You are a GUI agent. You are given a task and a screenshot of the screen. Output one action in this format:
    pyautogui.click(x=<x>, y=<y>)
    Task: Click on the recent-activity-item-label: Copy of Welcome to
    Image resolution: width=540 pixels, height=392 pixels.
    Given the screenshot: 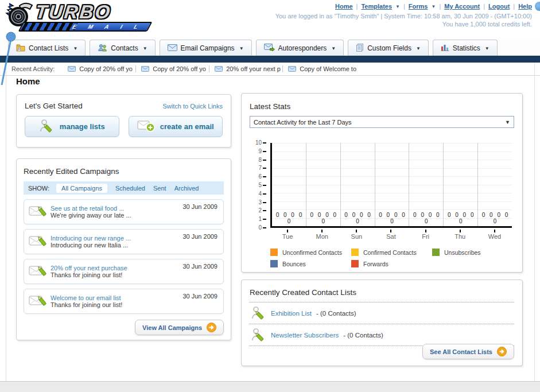 What is the action you would take?
    pyautogui.click(x=328, y=69)
    